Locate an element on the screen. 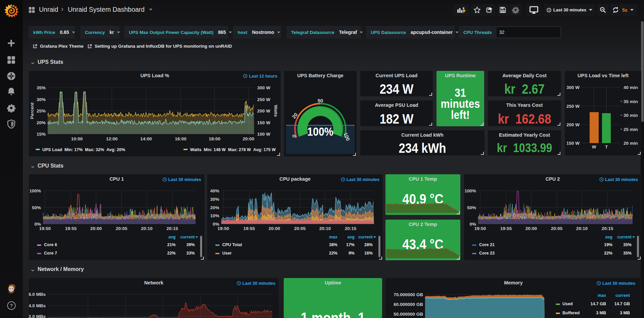 The image size is (644, 318). svg-text: 39% is located at coordinates (191, 245).